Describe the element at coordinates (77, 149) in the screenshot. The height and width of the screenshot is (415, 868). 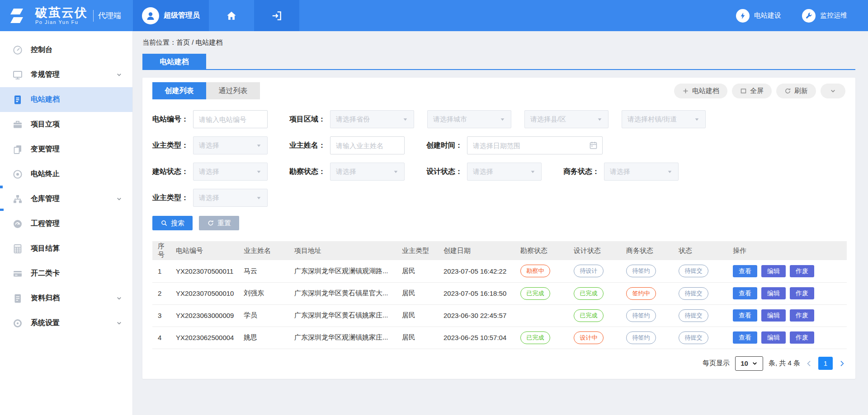
I see `sidebar-item-label: 变更管理` at that location.